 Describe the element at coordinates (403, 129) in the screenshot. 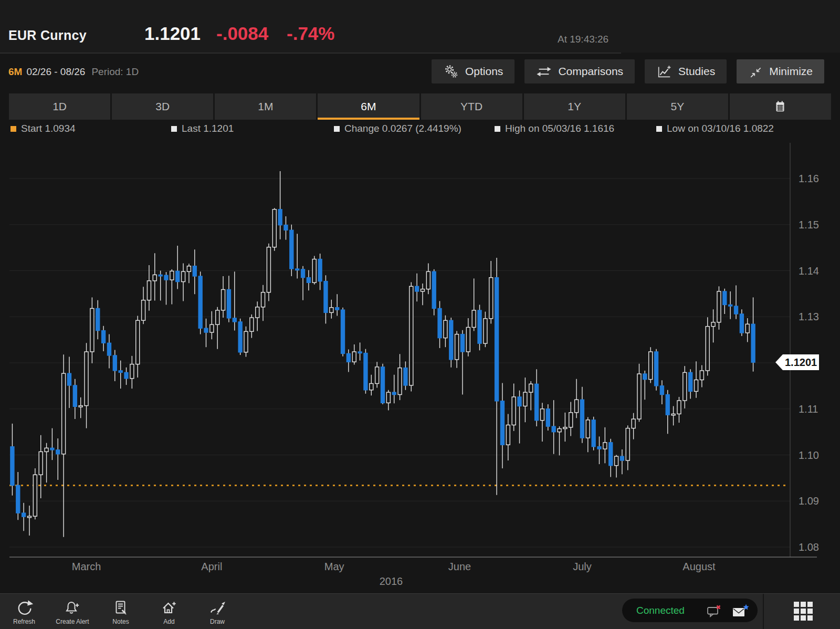

I see `legend-change-label: Change 0.0267 (2.4419%)` at that location.